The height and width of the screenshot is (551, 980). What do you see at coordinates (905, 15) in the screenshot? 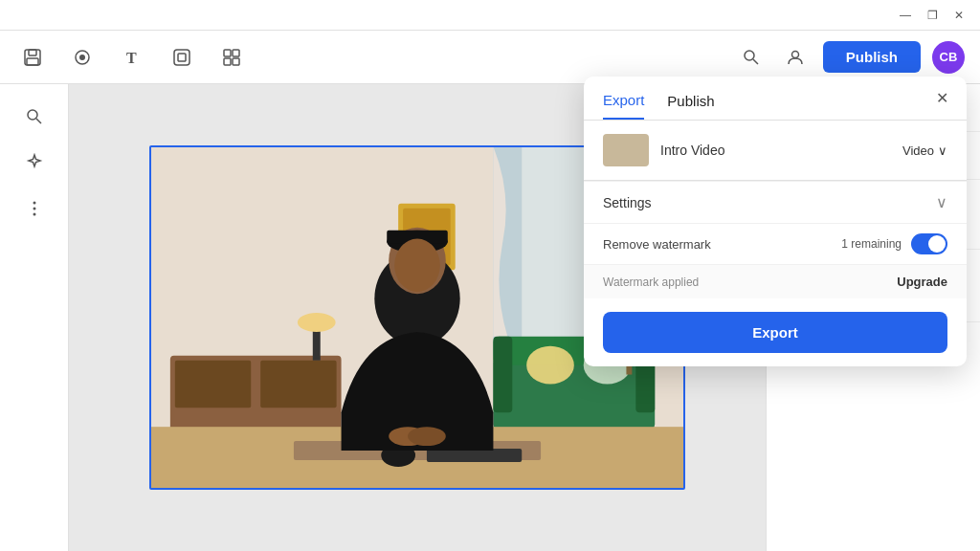
I see `minimize-button: —` at bounding box center [905, 15].